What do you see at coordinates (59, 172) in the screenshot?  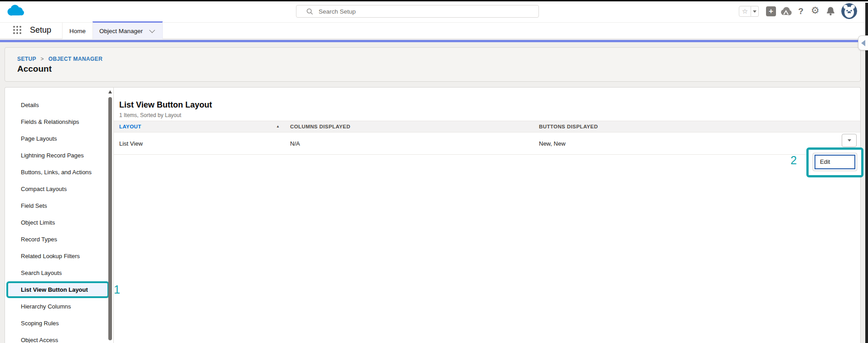 I see `sidebar-item-buttons-links-and-actions: Buttons, Links, and Actions` at bounding box center [59, 172].